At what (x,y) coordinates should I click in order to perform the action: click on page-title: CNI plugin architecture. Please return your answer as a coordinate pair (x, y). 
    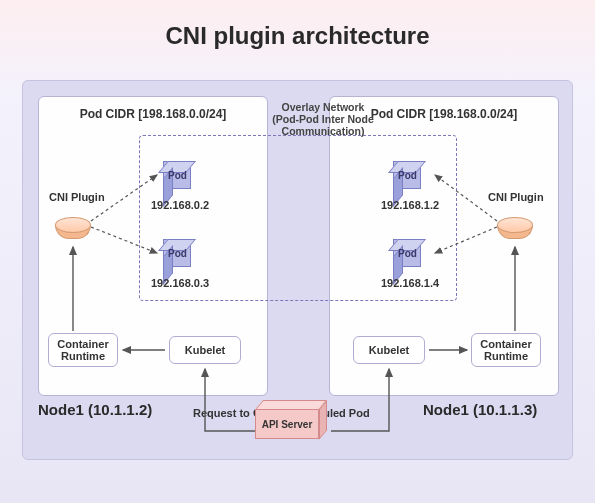
    Looking at the image, I should click on (298, 25).